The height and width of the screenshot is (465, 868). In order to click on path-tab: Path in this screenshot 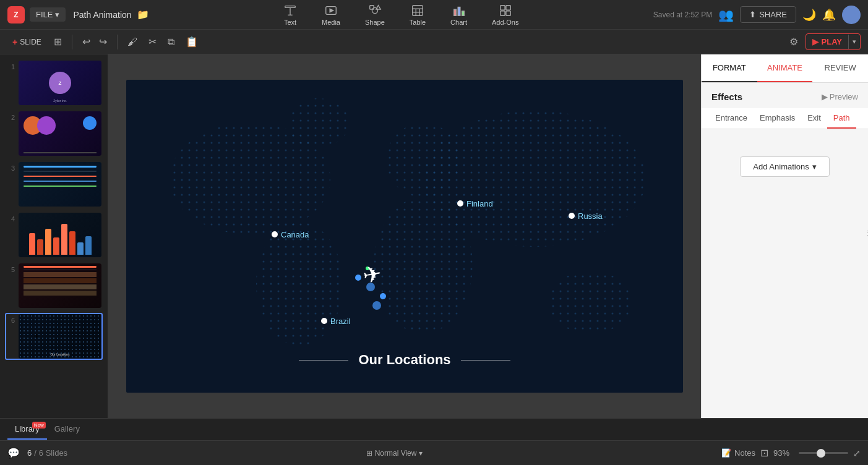, I will do `click(841, 119)`.